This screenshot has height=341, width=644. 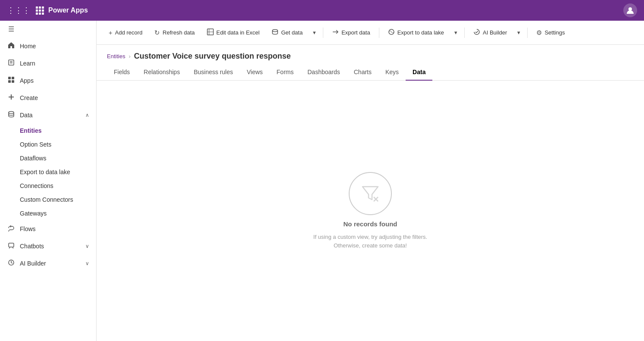 I want to click on entities-label: Entities, so click(x=31, y=131).